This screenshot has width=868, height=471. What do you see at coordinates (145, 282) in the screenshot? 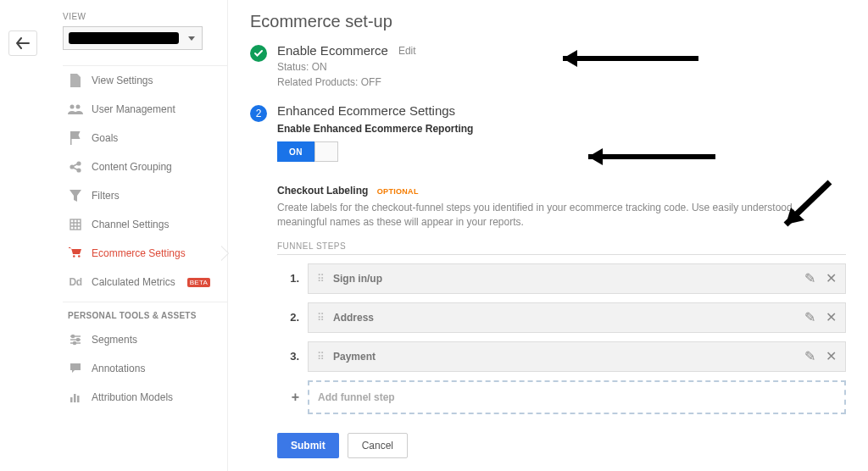
I see `sidebar-item-calculated-metrics: Dd Calculated Metrics BETA` at bounding box center [145, 282].